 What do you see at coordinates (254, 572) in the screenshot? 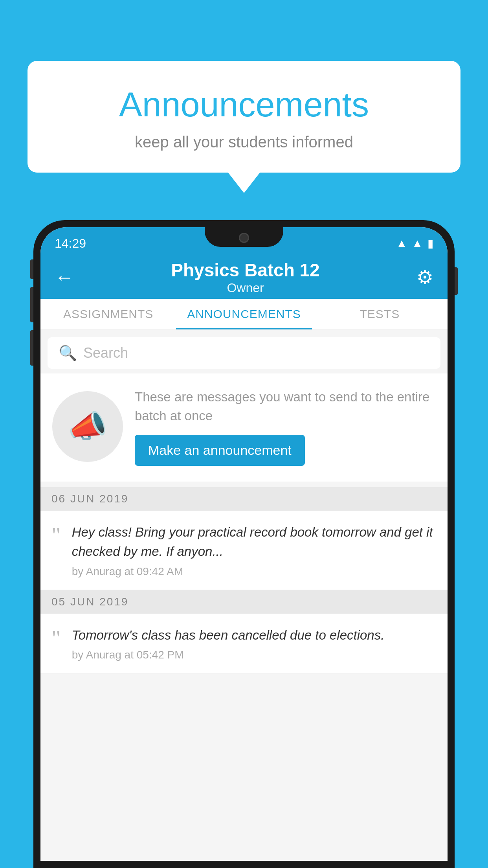
I see `announcement-meta-1: by Anurag at 09:42 AM` at bounding box center [254, 572].